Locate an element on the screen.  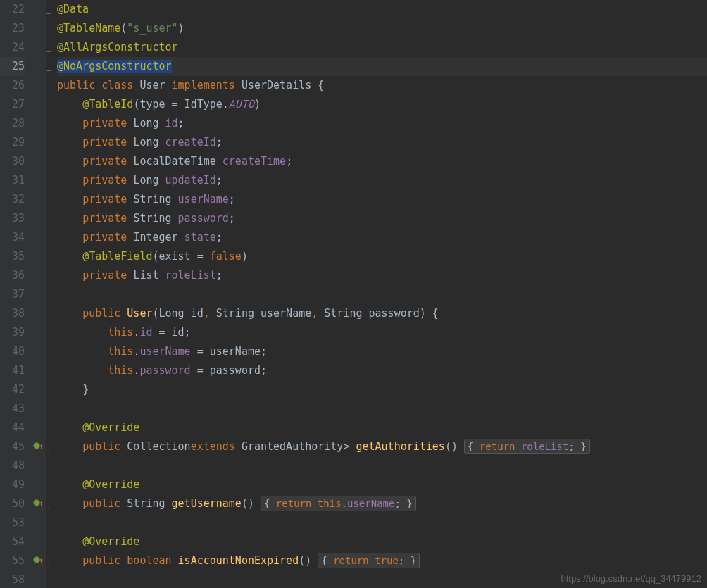
line-number: 54 is located at coordinates (13, 542).